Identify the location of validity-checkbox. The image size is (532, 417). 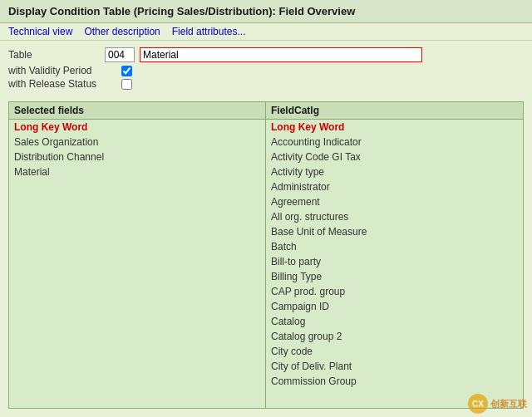
(126, 71).